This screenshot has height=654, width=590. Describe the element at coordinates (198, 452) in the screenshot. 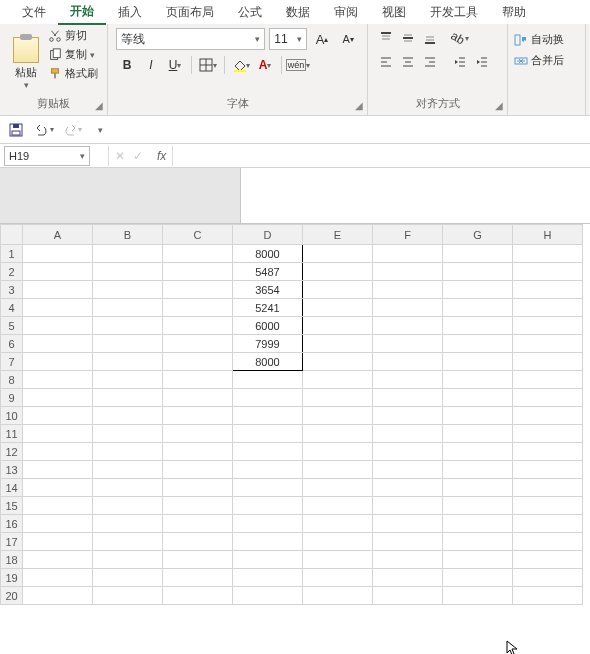

I see `cell-C12` at that location.